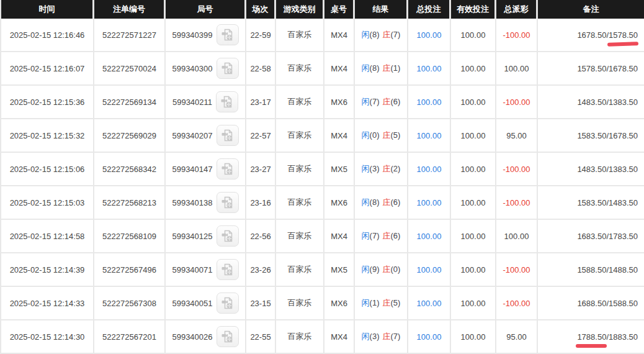 The height and width of the screenshot is (354, 644). I want to click on payout-value: 100.00, so click(517, 236).